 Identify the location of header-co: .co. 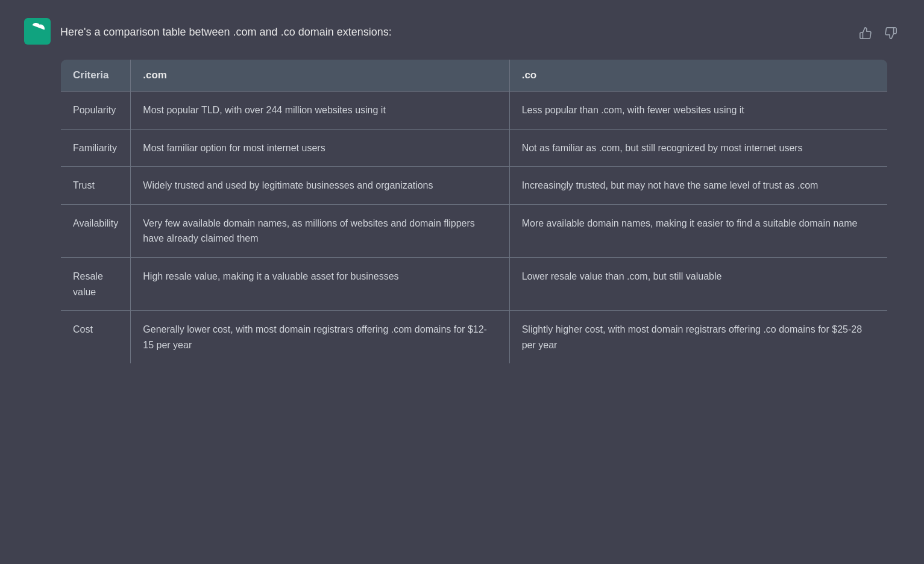
(698, 76).